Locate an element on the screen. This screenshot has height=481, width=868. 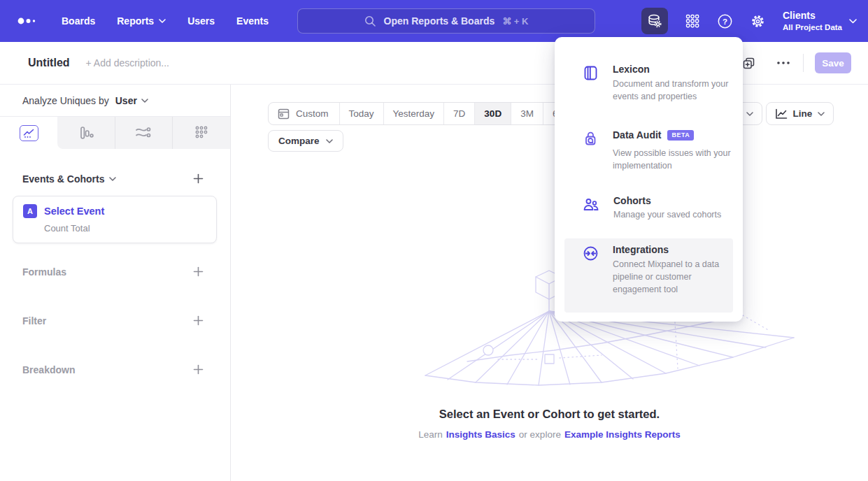
global-search-input: Open Reports & Boards ⌘ + K is located at coordinates (446, 21).